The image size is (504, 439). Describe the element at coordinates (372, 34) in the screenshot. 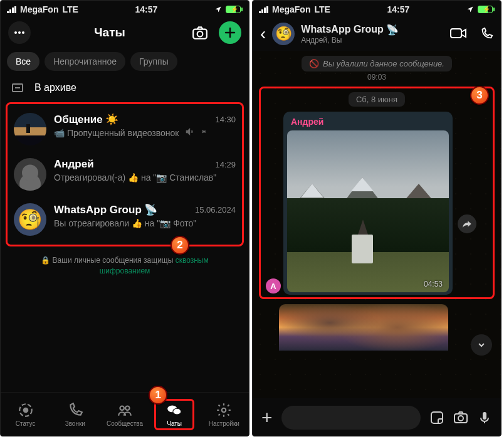

I see `chat-title-area: WhatsApp Group📡 Андрей, Вы` at that location.